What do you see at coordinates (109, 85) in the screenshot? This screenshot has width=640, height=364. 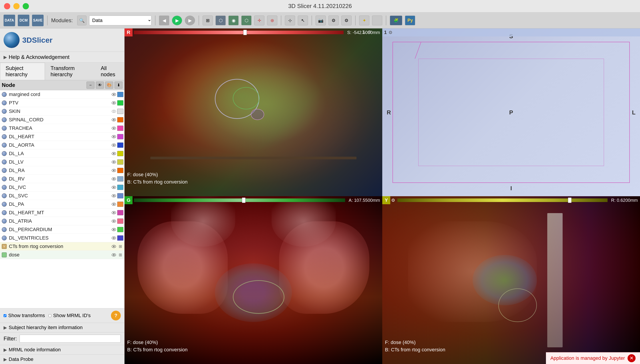 I see `tree-color-button: 🎨` at bounding box center [109, 85].